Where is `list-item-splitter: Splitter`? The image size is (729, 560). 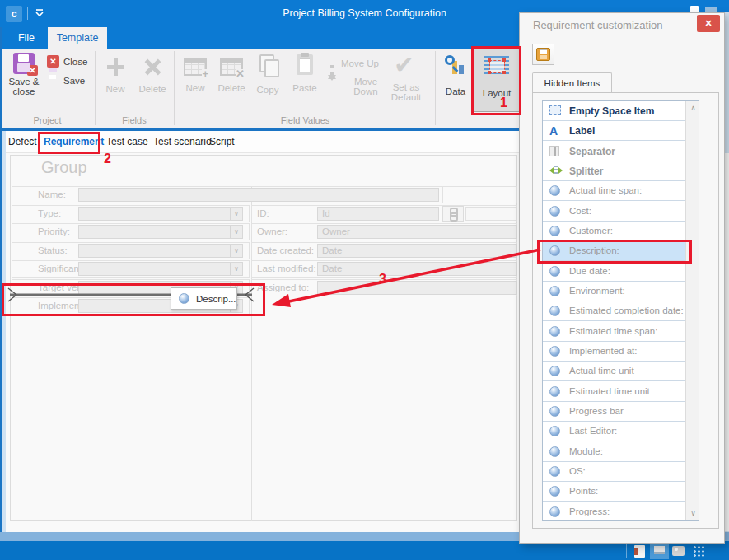 list-item-splitter: Splitter is located at coordinates (615, 171).